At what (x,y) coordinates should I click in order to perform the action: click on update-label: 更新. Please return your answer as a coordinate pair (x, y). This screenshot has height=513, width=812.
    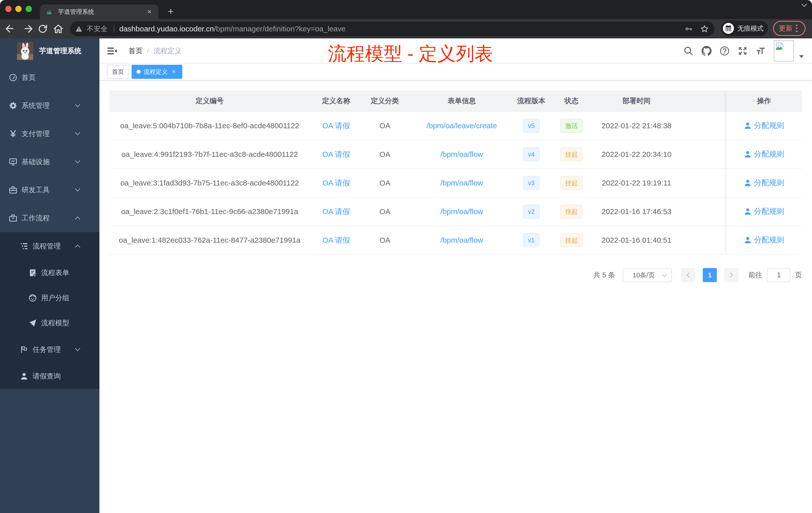
    Looking at the image, I should click on (786, 28).